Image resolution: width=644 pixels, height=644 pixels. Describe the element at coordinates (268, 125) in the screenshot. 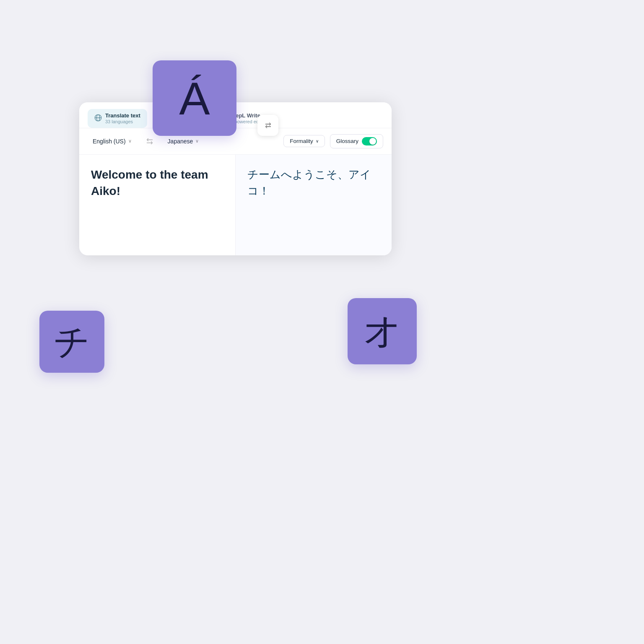

I see `swap-arrows-icon: ⇄` at that location.